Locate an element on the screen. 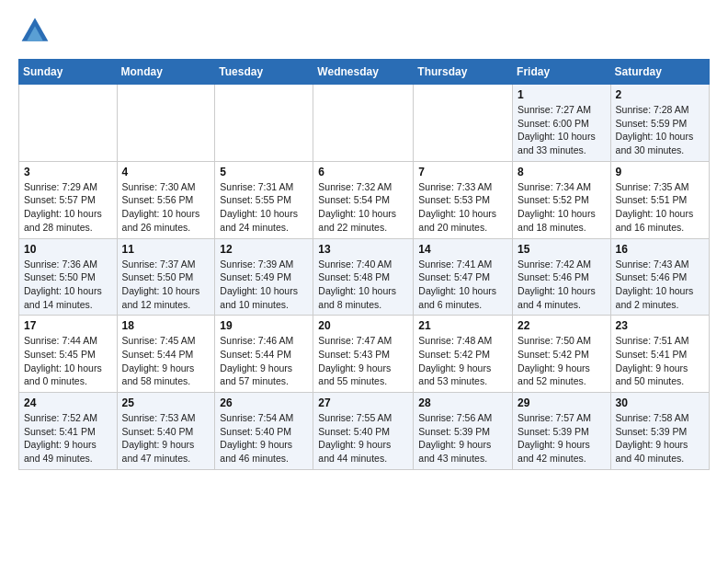  day-info: Sunrise: 7:36 AMSunset: 5:50 PMDaylight:… is located at coordinates (68, 285).